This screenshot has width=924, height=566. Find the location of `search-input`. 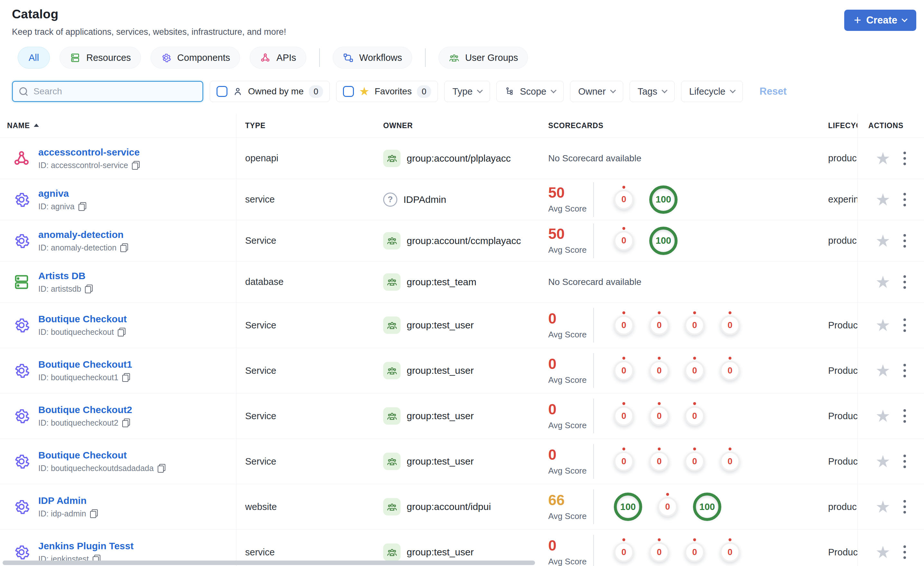

search-input is located at coordinates (115, 92).